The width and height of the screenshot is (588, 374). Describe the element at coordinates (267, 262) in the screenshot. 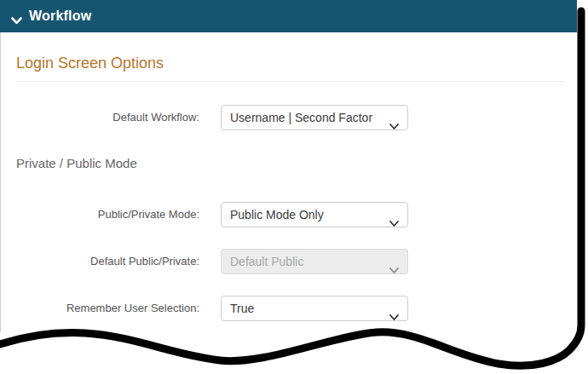

I see `default-public-private-value: Default Public` at that location.